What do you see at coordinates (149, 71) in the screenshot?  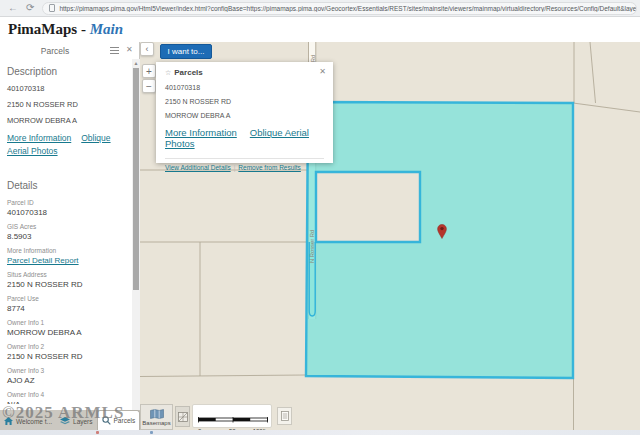 I see `zoom-in-button: +` at bounding box center [149, 71].